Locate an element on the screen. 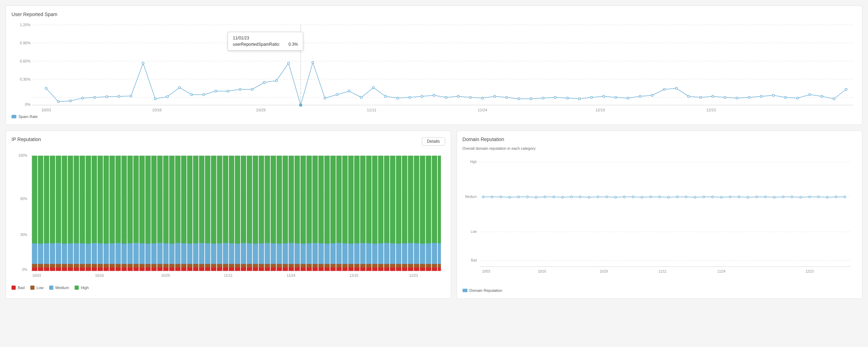  svg-text: 1.20% is located at coordinates (25, 25).